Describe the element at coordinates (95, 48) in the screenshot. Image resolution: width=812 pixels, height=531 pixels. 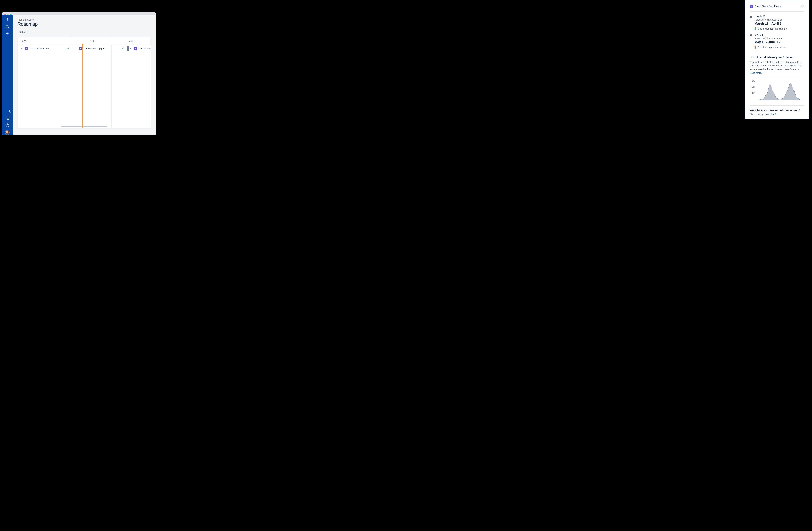
I see `epic-name: Performance Upgrade` at that location.